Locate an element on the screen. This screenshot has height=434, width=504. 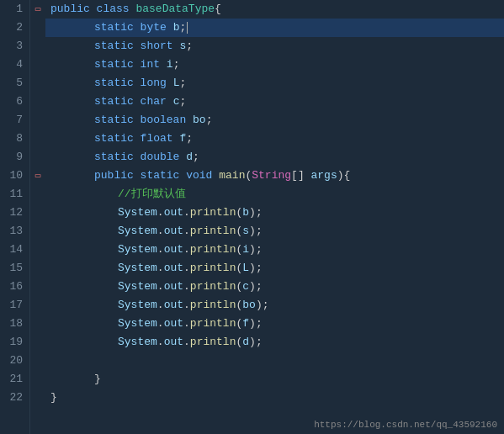
arg-bo-17: bo is located at coordinates (249, 305).